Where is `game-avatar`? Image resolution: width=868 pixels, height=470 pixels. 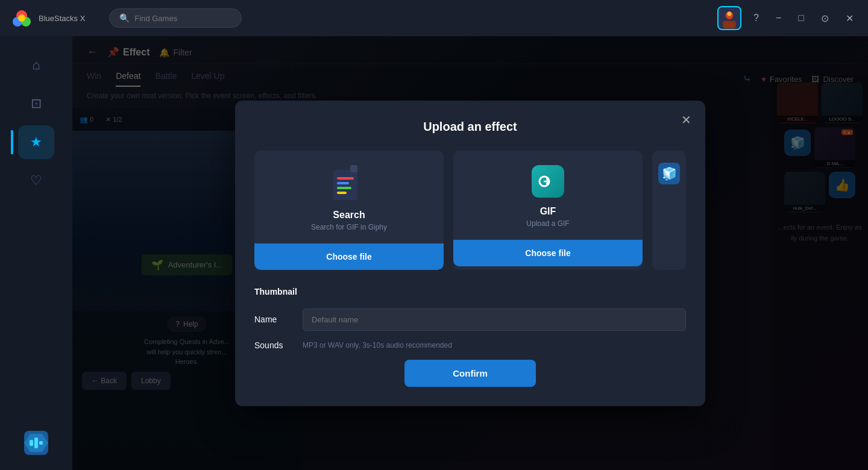
game-avatar is located at coordinates (729, 18).